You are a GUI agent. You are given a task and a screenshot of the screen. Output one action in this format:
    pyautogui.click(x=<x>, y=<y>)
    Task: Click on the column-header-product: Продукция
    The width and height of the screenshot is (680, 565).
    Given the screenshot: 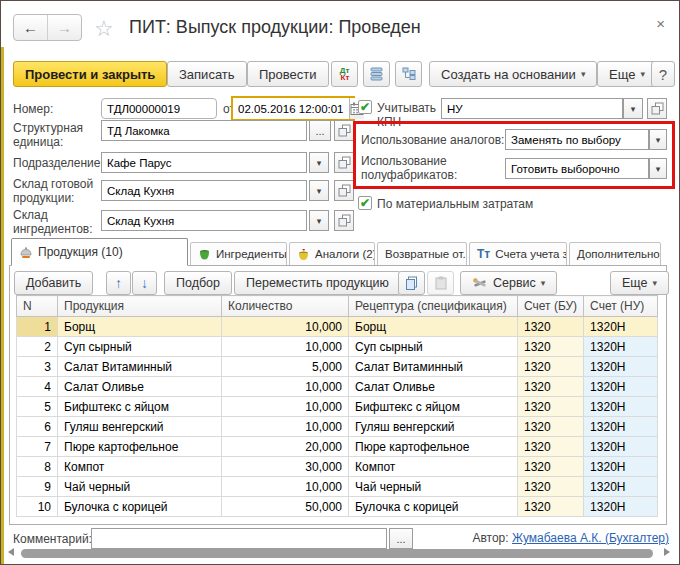 What is the action you would take?
    pyautogui.click(x=140, y=306)
    